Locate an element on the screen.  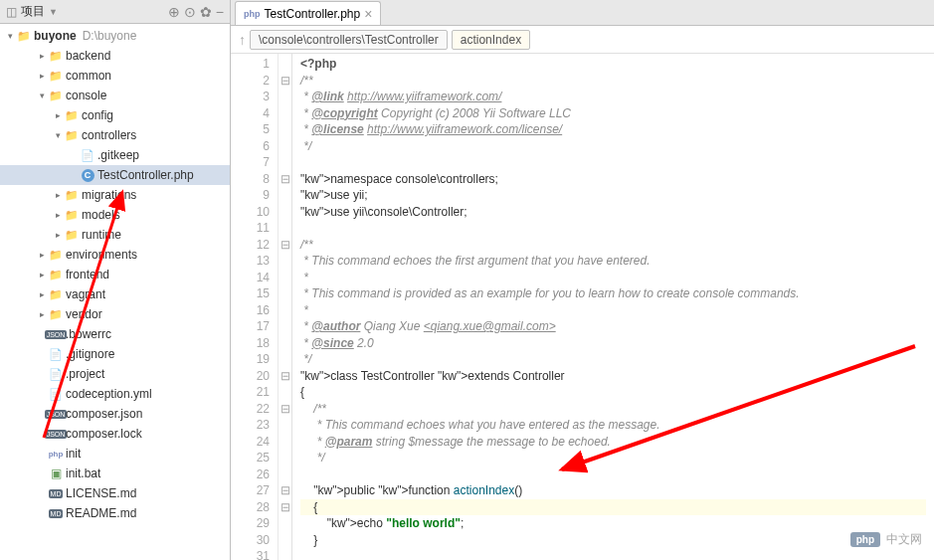
sidebar-header: ◫ 项目 ▼ ⊕ ⊙ ✿ − is located at coordinates (115, 12).